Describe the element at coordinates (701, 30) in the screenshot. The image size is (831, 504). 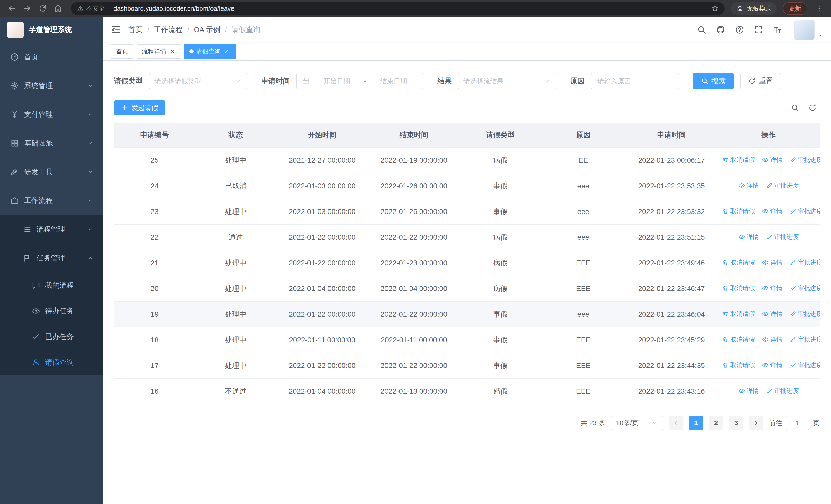
I see `search-icon` at that location.